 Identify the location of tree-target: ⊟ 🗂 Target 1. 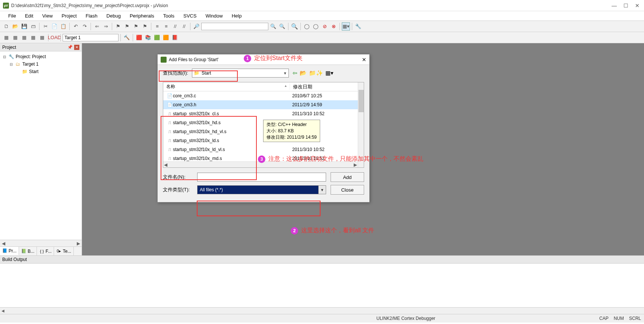
(41, 64).